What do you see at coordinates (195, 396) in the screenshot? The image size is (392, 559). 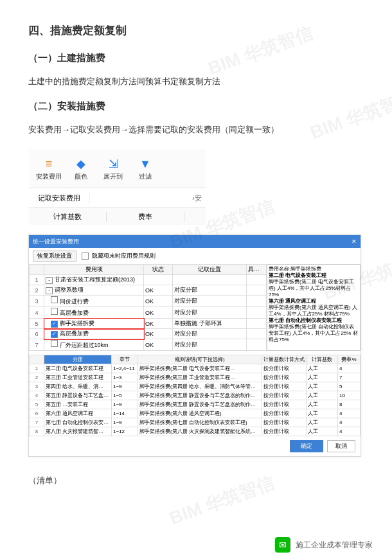 I see `detail-table: 分册 章节 规则说明(可下拉选择) 计量基数计算方式 计算基数 费率% 1第二册…` at bounding box center [195, 396].